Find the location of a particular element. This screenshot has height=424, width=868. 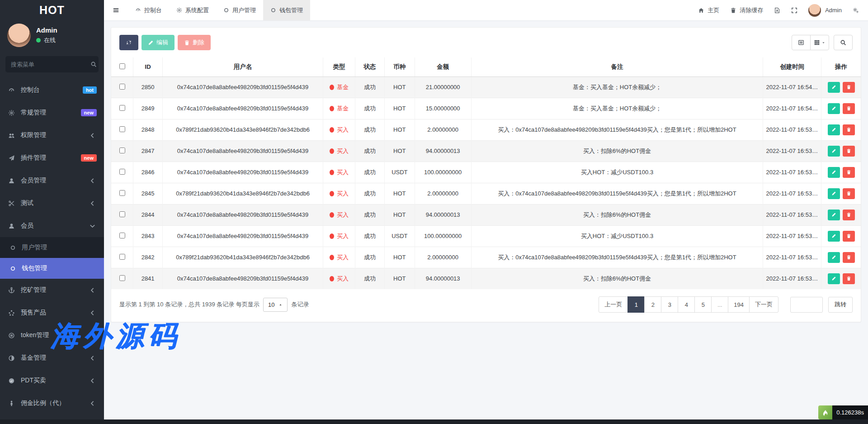

table-row: 28490x74ca107de8a8abfee498209b3fd01159e5… is located at coordinates (486, 109).